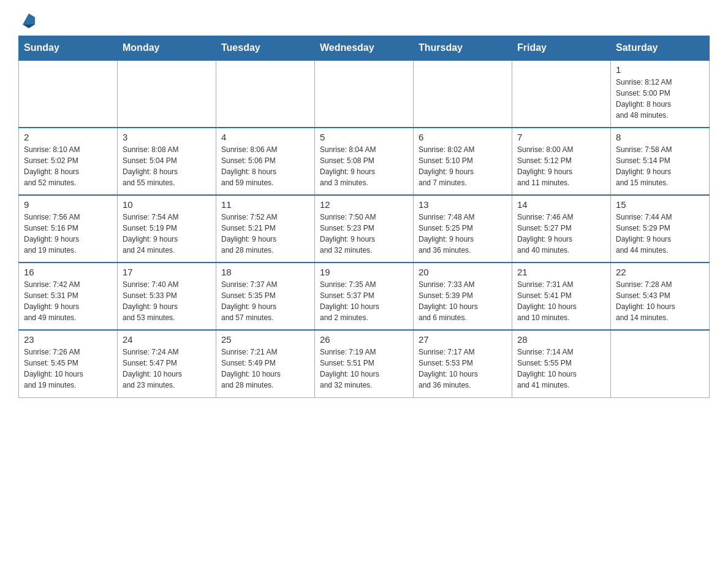  Describe the element at coordinates (265, 369) in the screenshot. I see `day-info: Sunrise: 7:21 AM Sunset: 5:49 PM Dayligh…` at that location.